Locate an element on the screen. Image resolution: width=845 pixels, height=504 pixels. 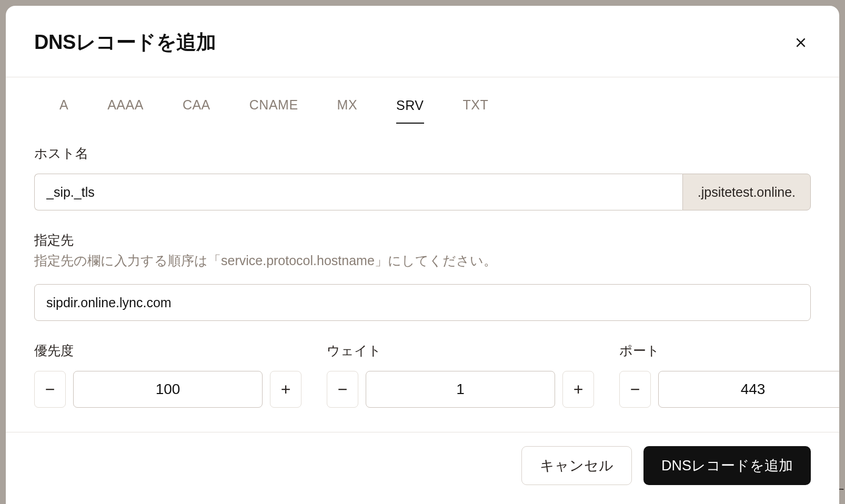
target-input is located at coordinates (422, 303).